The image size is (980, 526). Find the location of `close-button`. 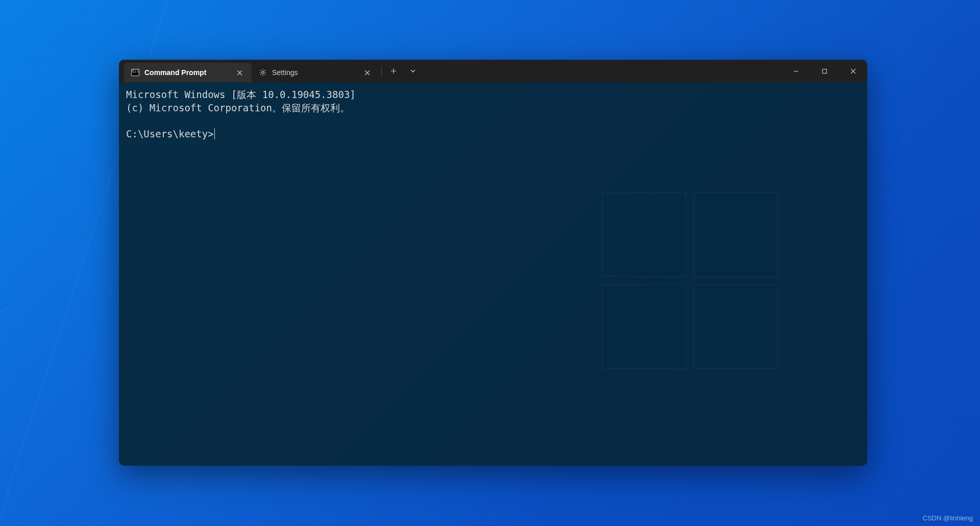

close-button is located at coordinates (853, 71).